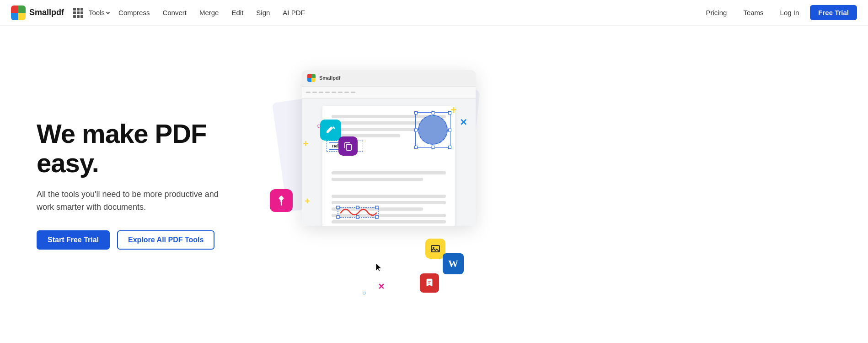  I want to click on pricing-link: Pricing, so click(717, 13).